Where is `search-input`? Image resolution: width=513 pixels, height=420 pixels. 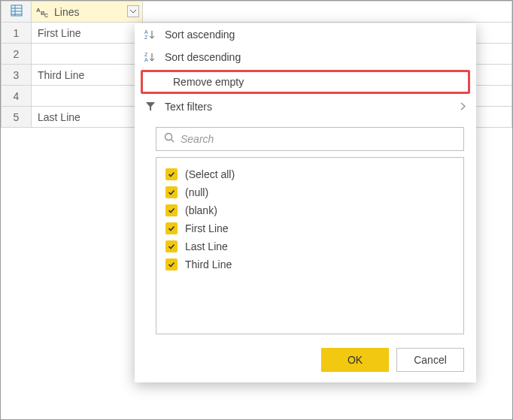
search-input is located at coordinates (318, 139).